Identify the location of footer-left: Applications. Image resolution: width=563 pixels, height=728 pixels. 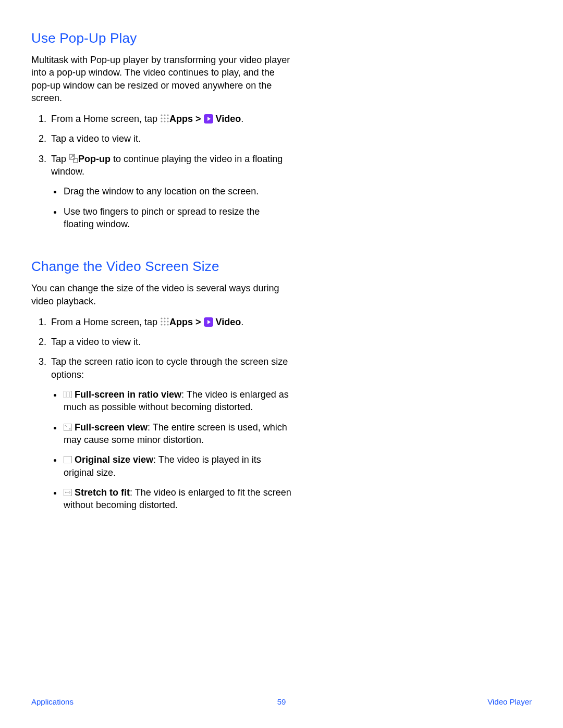
(52, 701).